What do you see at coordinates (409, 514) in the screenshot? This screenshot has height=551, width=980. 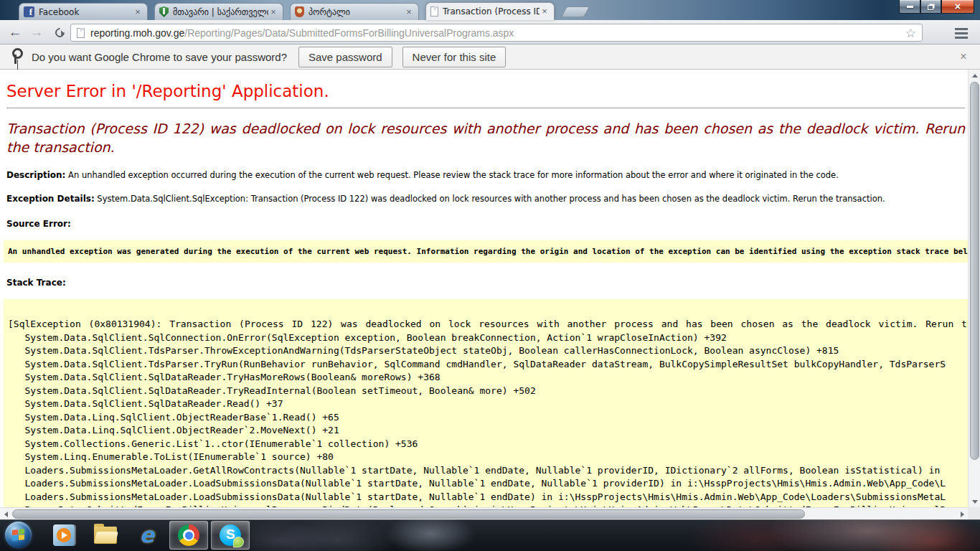 I see `horizontal-scrollbar-thumb` at bounding box center [409, 514].